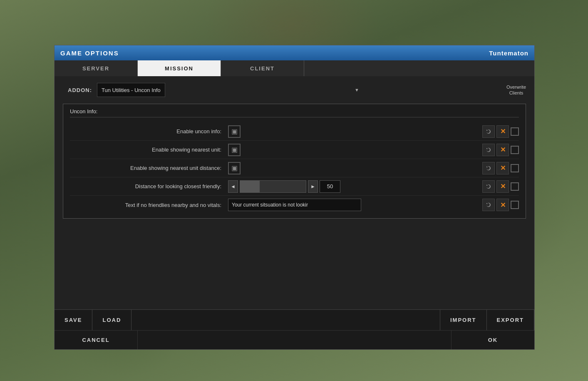 The width and height of the screenshot is (588, 381). What do you see at coordinates (489, 205) in the screenshot?
I see `reset-icon-text-no-friendlies` at bounding box center [489, 205].